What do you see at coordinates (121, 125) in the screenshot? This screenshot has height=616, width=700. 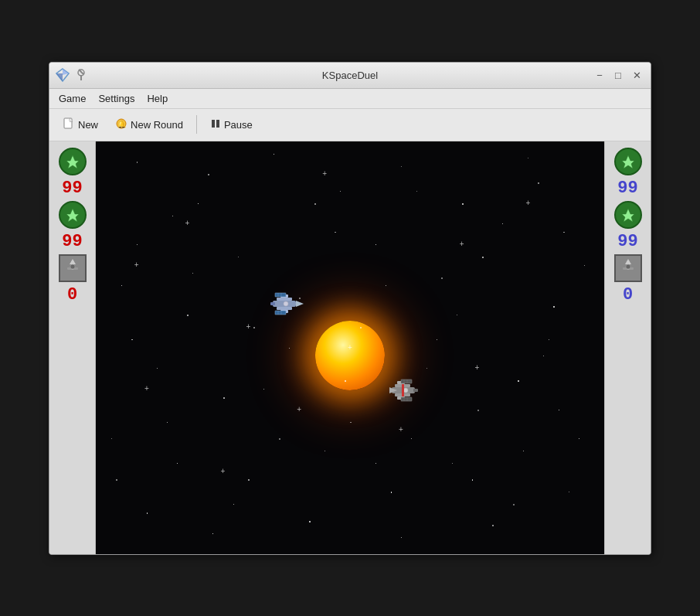 I see `new-round-icon: 🔔` at bounding box center [121, 125].